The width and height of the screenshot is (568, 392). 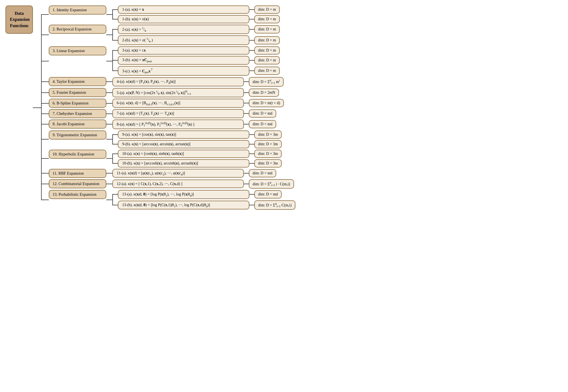 I want to click on dim-conn-9b, so click(x=252, y=144).